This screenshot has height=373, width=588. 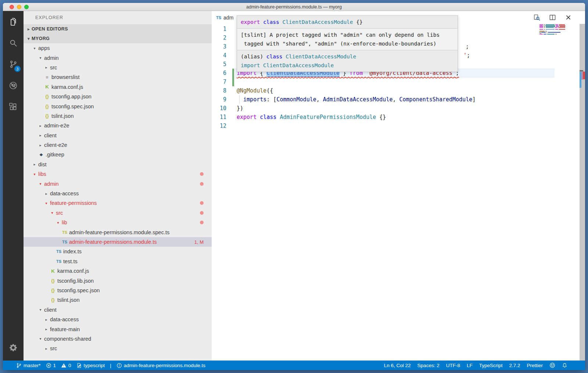 I want to click on status-item-excl: admin-feature-permissions.module.ts, so click(x=161, y=366).